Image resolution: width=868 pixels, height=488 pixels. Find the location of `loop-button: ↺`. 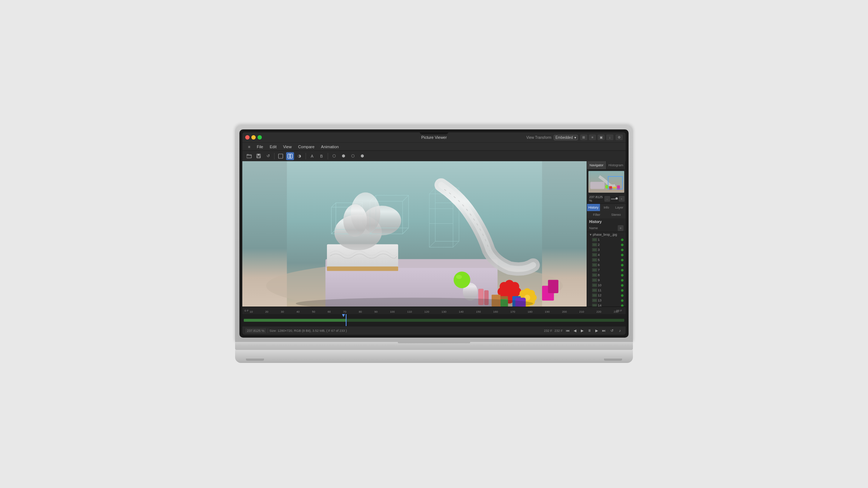

loop-button: ↺ is located at coordinates (612, 331).